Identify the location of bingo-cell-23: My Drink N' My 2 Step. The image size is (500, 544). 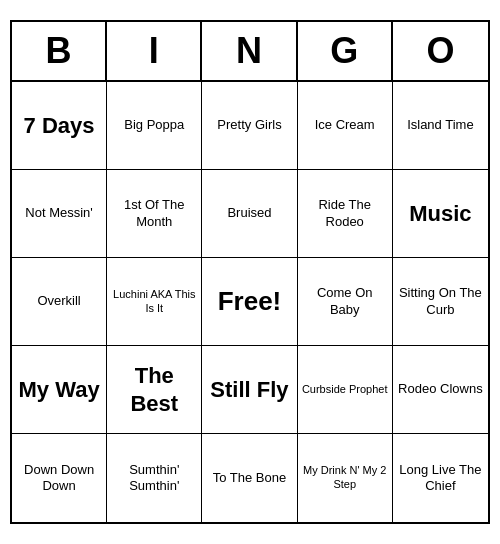
(346, 478).